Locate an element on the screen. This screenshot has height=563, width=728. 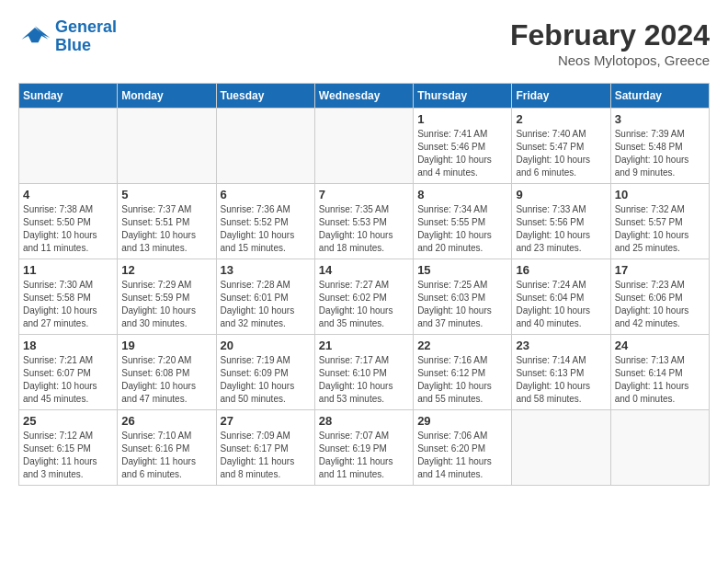
day-number: 8 is located at coordinates (462, 195).